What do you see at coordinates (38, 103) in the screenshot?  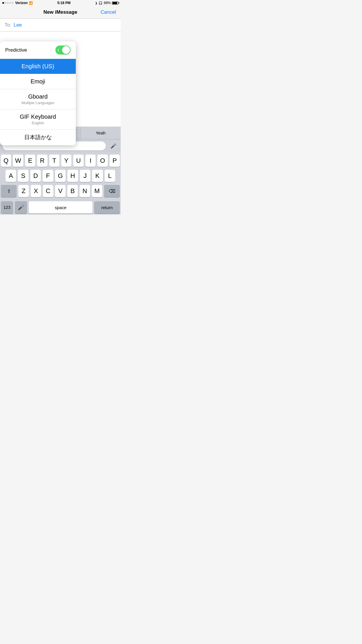 I see `keyboard-option-gboard-sublabel: Multiple Languages` at bounding box center [38, 103].